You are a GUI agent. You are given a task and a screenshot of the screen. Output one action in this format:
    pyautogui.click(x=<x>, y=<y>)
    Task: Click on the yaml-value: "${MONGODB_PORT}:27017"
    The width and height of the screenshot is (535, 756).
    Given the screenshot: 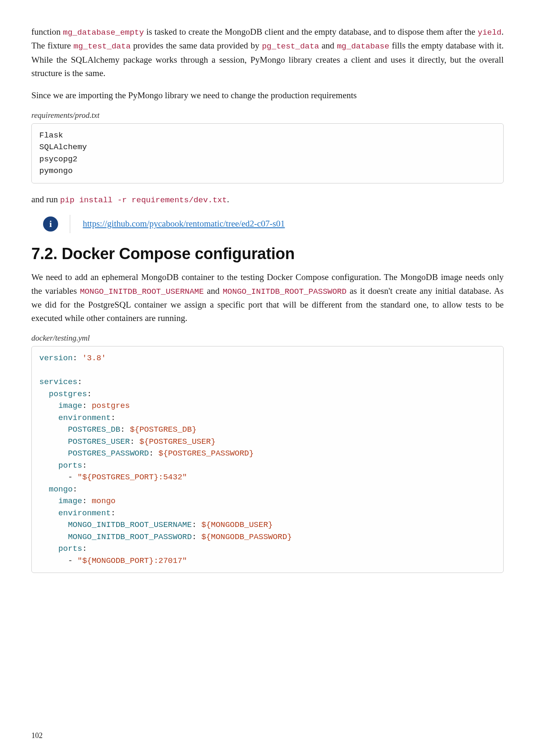 What is the action you would take?
    pyautogui.click(x=132, y=561)
    